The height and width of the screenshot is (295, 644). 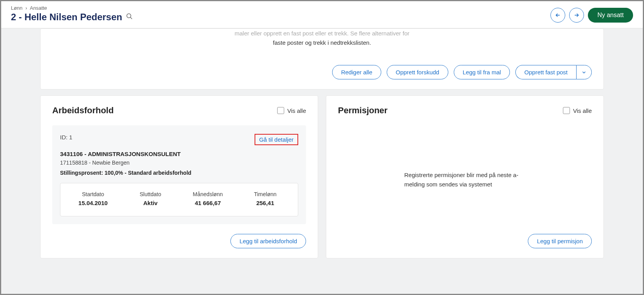 What do you see at coordinates (577, 15) in the screenshot?
I see `next-button` at bounding box center [577, 15].